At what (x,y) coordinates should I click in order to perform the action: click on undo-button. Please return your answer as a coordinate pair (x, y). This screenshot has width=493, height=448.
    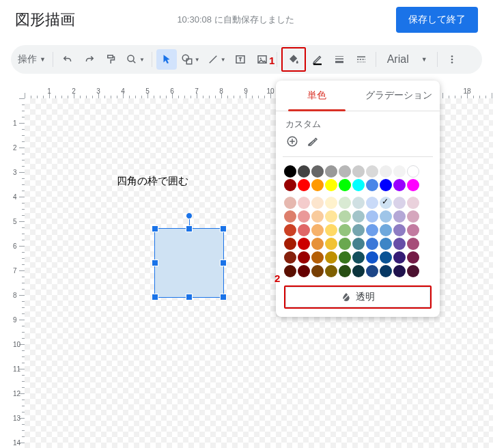
    Looking at the image, I should click on (68, 59).